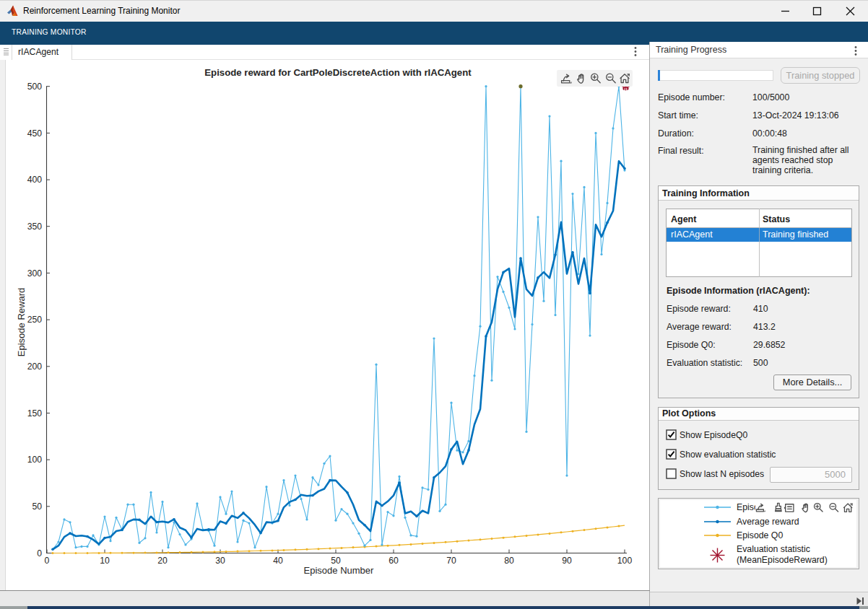 Image resolution: width=868 pixels, height=609 pixels. Describe the element at coordinates (162, 561) in the screenshot. I see `svg-text: 20` at that location.